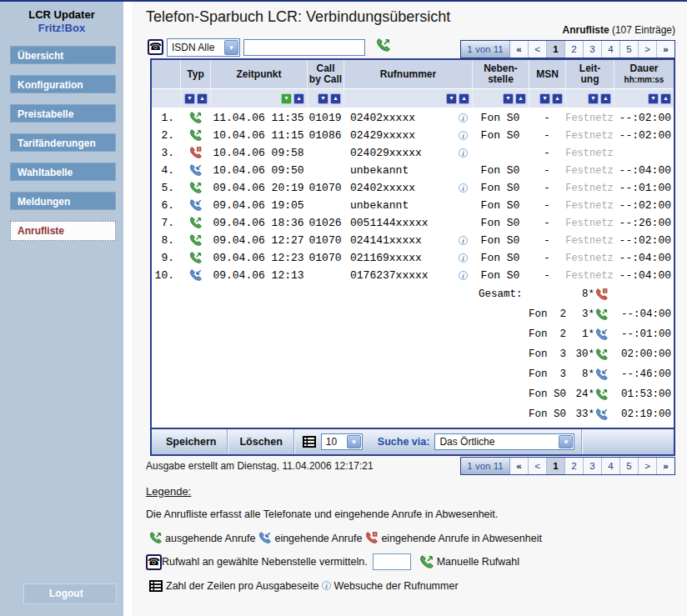 The width and height of the screenshot is (687, 616). Describe the element at coordinates (413, 354) in the screenshot. I see `summary-row: Fon 3 30* 02:00:00` at that location.